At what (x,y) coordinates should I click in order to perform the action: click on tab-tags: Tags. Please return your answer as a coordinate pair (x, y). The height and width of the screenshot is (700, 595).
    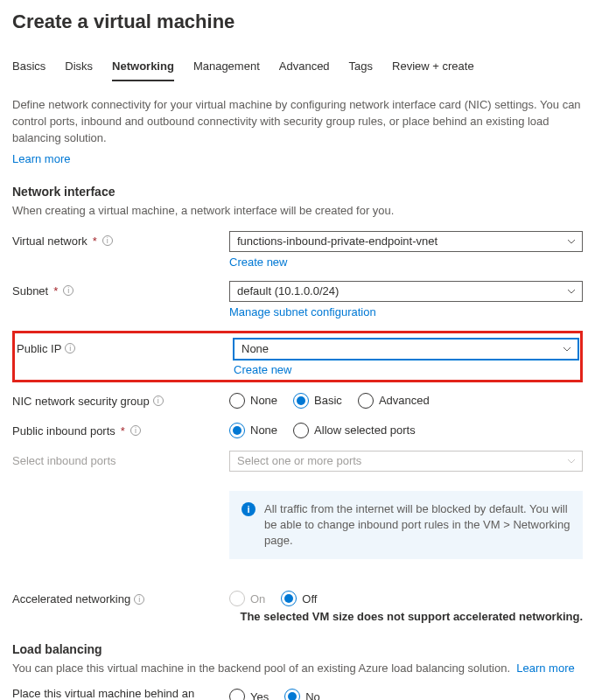
    Looking at the image, I should click on (360, 68).